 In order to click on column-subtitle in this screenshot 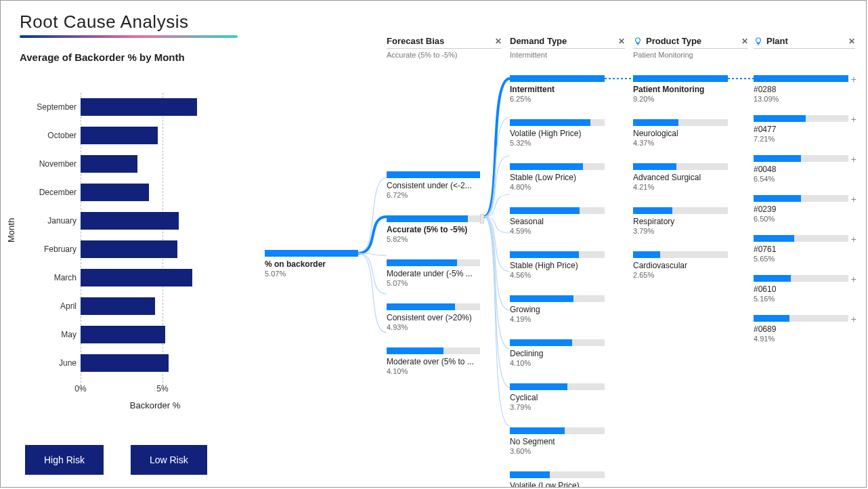, I will do `click(804, 53)`.